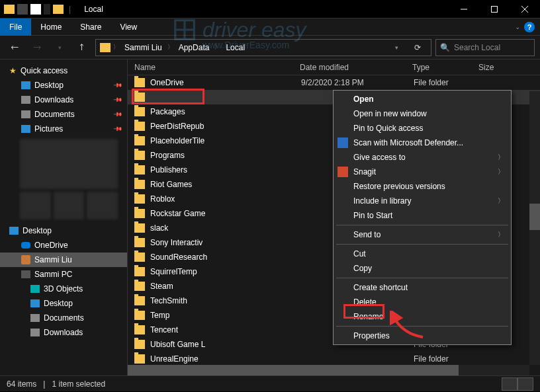 The width and height of the screenshot is (540, 392). I want to click on back-button: 🡐, so click(15, 48).